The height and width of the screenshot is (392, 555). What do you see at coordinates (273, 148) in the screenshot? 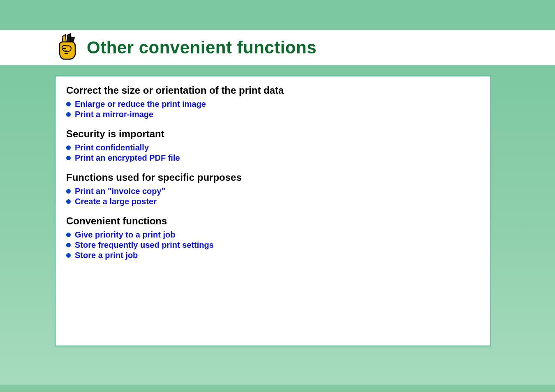
I see `link-item: Print confidentially` at bounding box center [273, 148].